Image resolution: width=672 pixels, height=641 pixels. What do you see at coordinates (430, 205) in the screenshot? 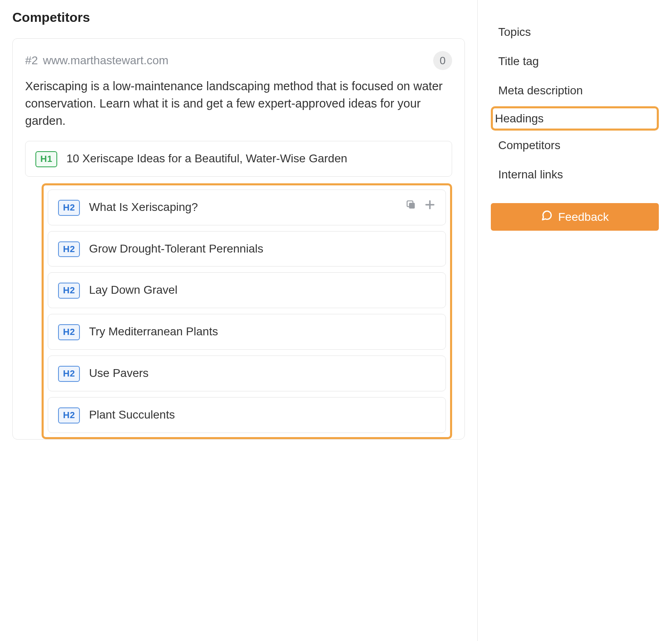
I see `plus-icon` at bounding box center [430, 205].